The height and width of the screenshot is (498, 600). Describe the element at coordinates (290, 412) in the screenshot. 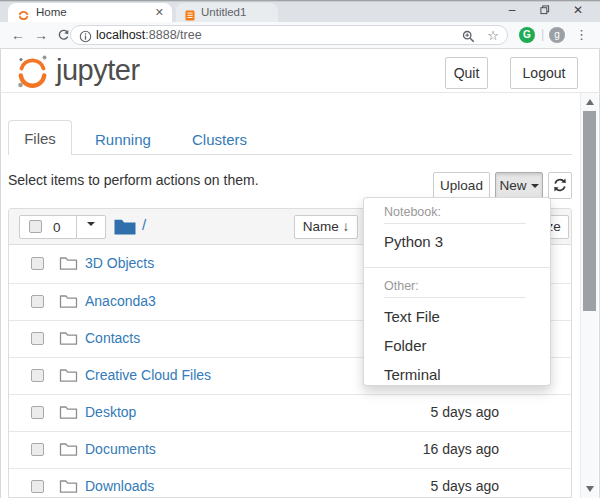

I see `table-row: Desktop 5 days ago` at that location.